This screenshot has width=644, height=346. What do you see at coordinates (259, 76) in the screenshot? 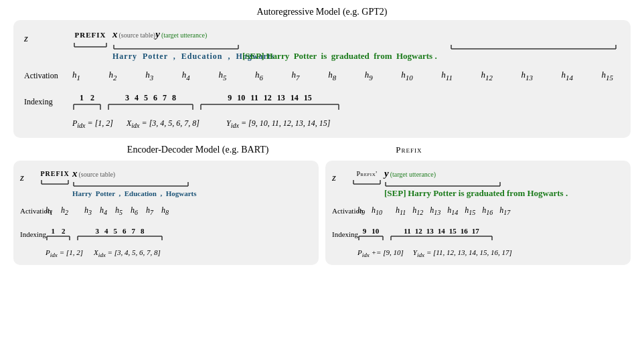
I see `h6: h6` at bounding box center [259, 76].